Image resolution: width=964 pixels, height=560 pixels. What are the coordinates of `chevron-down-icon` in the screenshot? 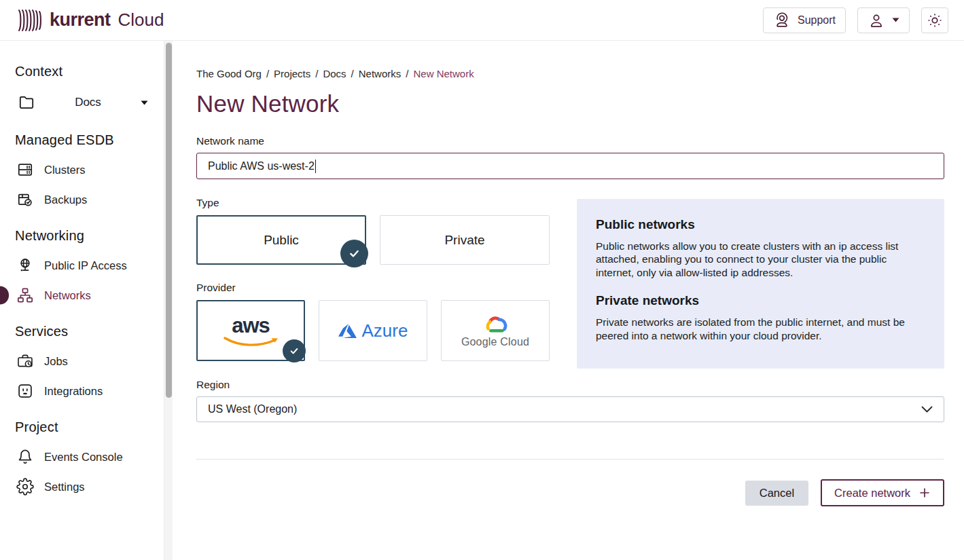 It's located at (927, 410).